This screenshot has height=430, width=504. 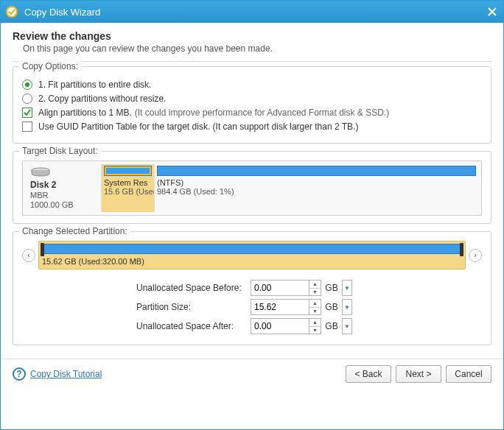 What do you see at coordinates (12, 12) in the screenshot?
I see `app-icon` at bounding box center [12, 12].